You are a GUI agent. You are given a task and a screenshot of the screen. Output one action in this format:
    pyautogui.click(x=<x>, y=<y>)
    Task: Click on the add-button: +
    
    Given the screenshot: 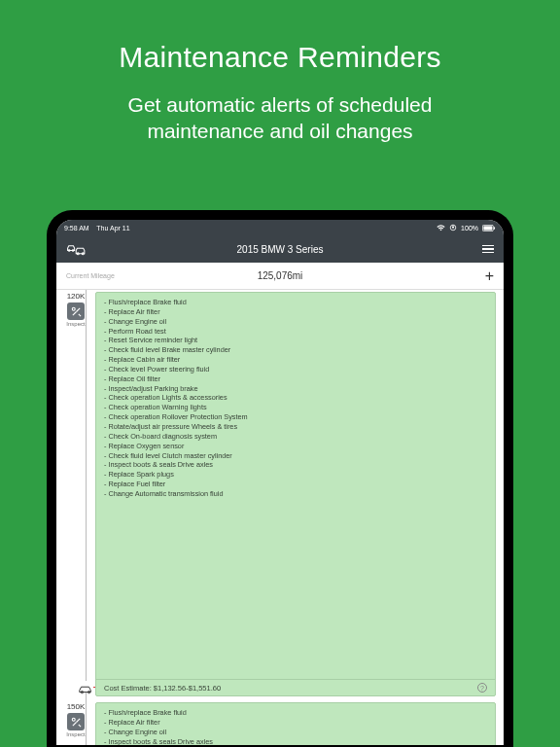 What is the action you would take?
    pyautogui.click(x=490, y=276)
    